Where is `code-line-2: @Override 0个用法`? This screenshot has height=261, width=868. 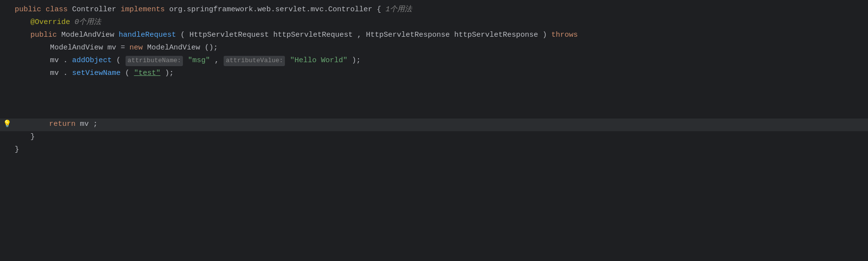
code-line-2: @Override 0个用法 is located at coordinates (434, 23).